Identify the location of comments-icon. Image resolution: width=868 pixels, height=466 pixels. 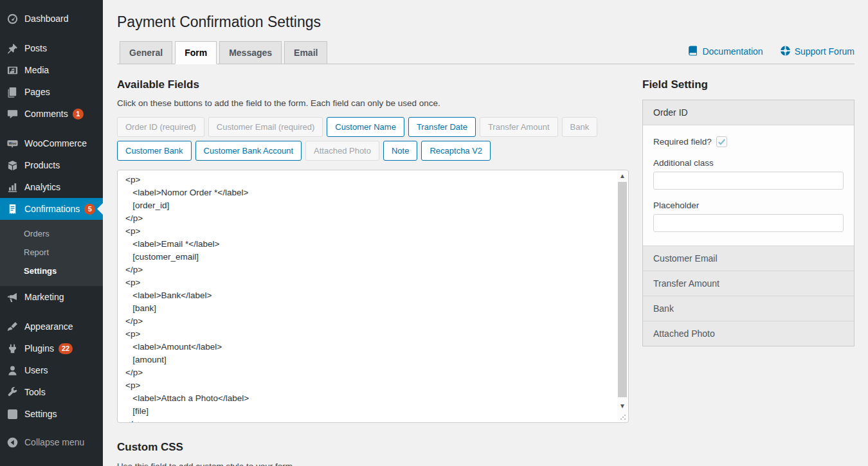
(13, 114).